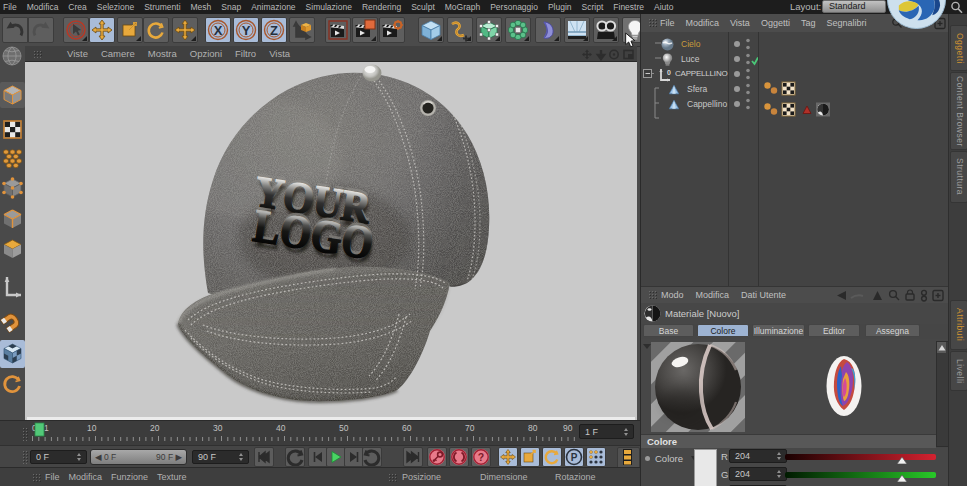 The height and width of the screenshot is (486, 967). What do you see at coordinates (344, 428) in the screenshot?
I see `svg-text: 50` at bounding box center [344, 428].